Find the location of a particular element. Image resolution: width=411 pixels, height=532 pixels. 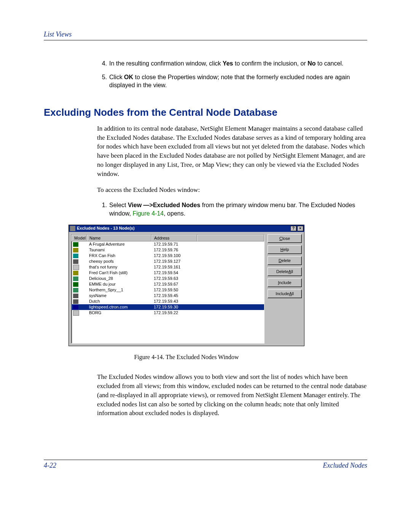

name-cell: Fred Can't Fish (still) is located at coordinates (119, 273).